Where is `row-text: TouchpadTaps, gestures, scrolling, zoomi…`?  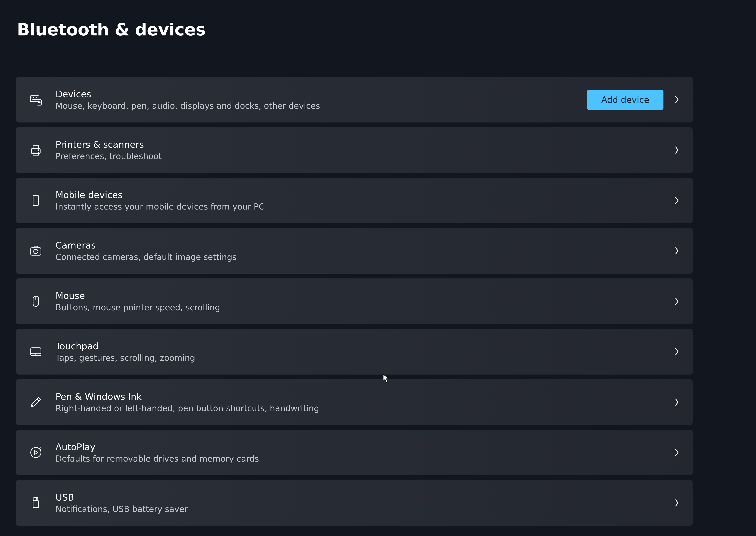 row-text: TouchpadTaps, gestures, scrolling, zoomi… is located at coordinates (364, 352).